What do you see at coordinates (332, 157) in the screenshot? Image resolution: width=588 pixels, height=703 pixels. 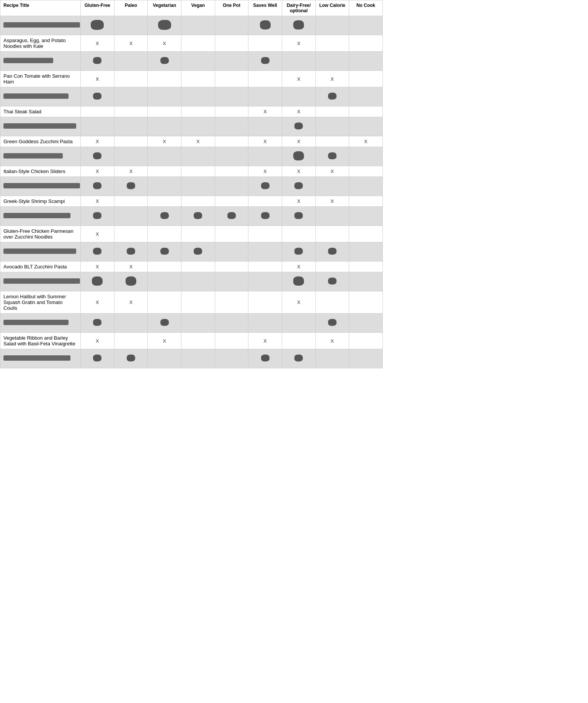 I see `icon-cell-row8-col7` at bounding box center [332, 157].